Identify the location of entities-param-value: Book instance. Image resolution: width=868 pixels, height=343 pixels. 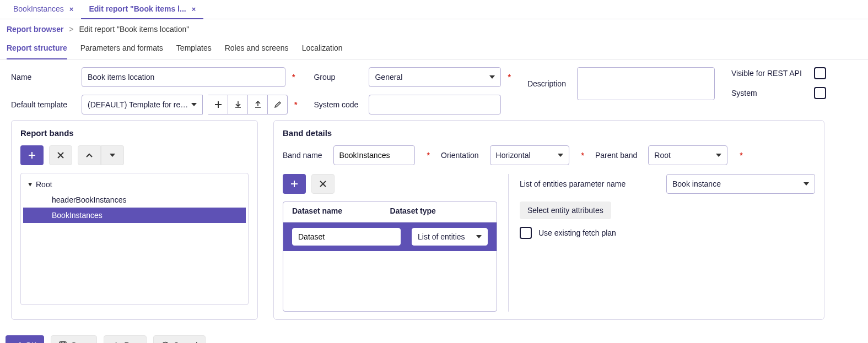
(697, 184).